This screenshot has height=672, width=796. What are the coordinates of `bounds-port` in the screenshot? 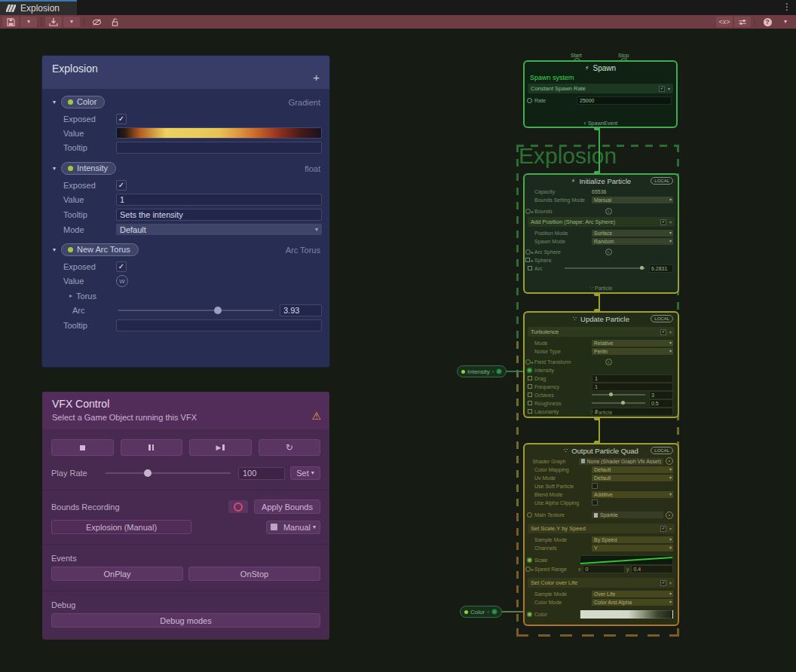 It's located at (528, 211).